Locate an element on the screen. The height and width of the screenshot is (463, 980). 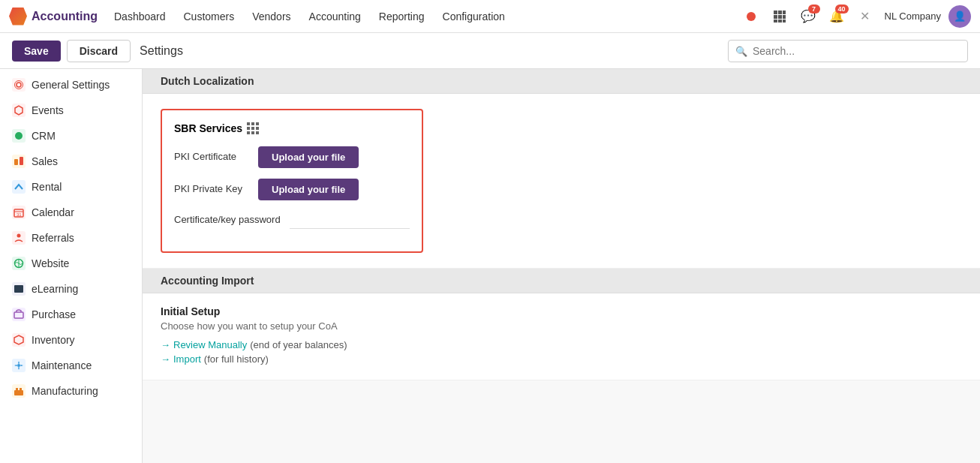
nav-dashboard: Dashboard is located at coordinates (140, 17).